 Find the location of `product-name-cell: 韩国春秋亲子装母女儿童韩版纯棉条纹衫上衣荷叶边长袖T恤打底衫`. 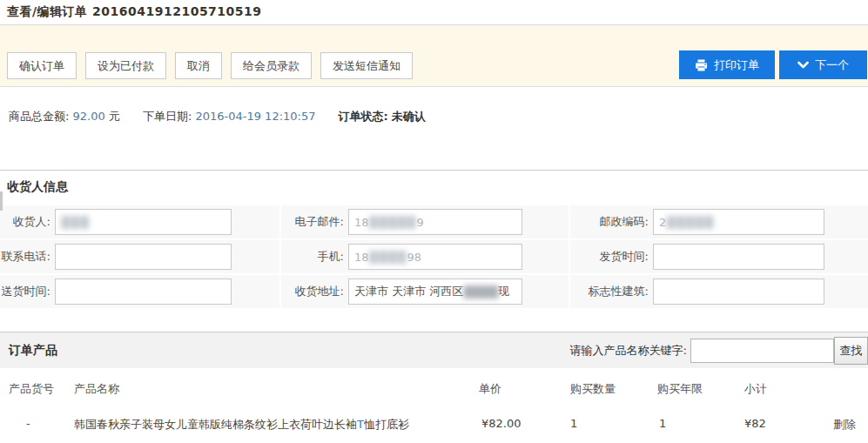

product-name-cell: 韩国春秋亲子装母女儿童韩版纯棉条纹衫上衣荷叶边长袖T恤打底衫 is located at coordinates (268, 423).